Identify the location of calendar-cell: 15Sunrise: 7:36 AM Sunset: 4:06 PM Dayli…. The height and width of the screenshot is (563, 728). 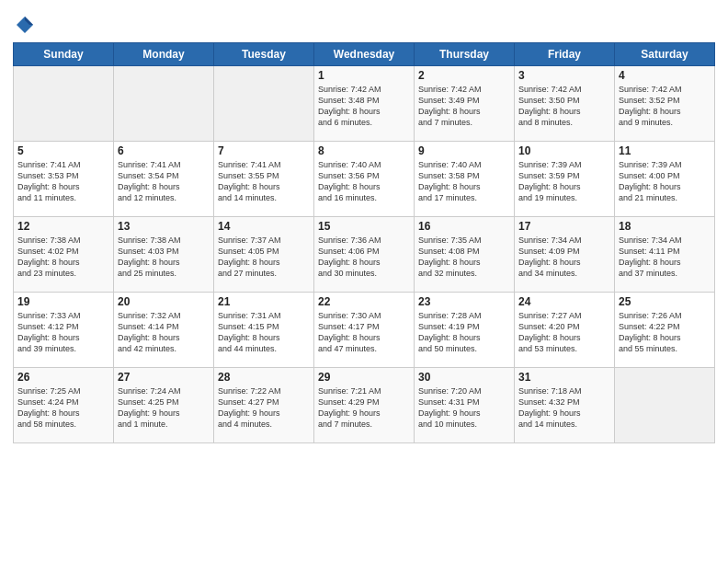
(364, 254).